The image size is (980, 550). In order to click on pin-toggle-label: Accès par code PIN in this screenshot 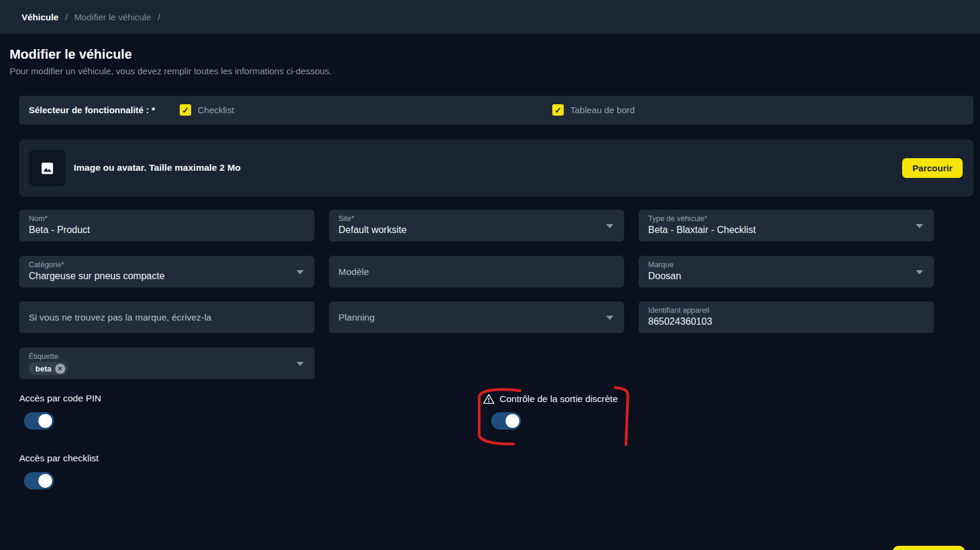, I will do `click(60, 398)`.